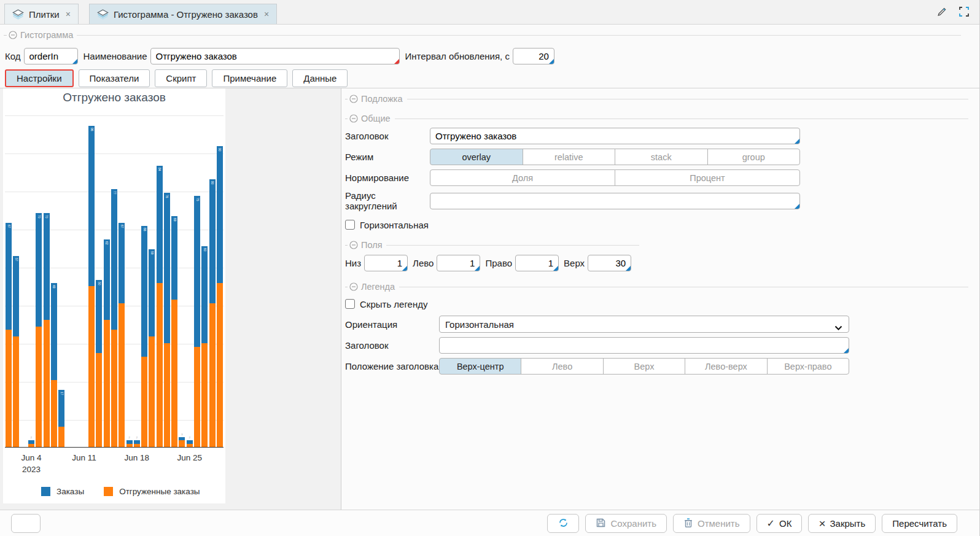 The height and width of the screenshot is (536, 980). Describe the element at coordinates (51, 56) in the screenshot. I see `code-input` at that location.